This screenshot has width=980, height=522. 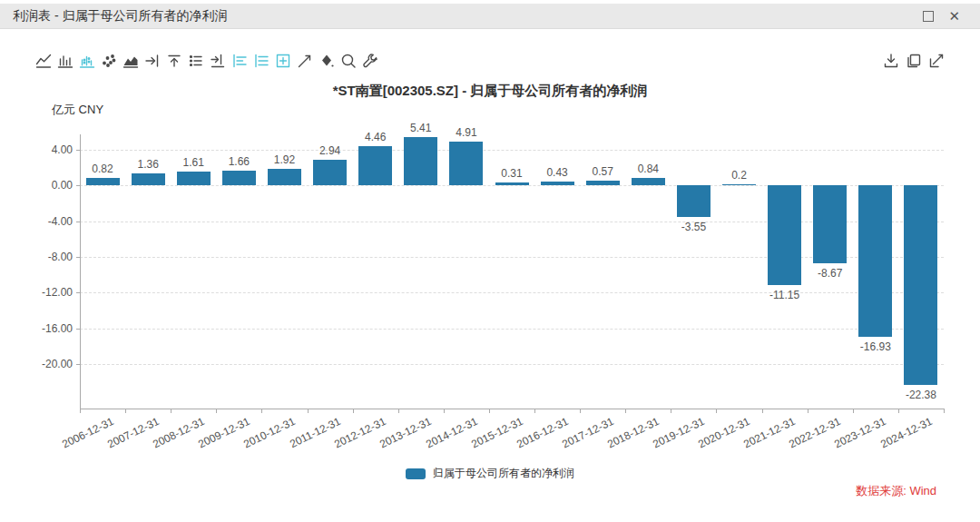 What do you see at coordinates (452, 432) in the screenshot?
I see `x-axis-tick-label: 2014-12-31` at bounding box center [452, 432].